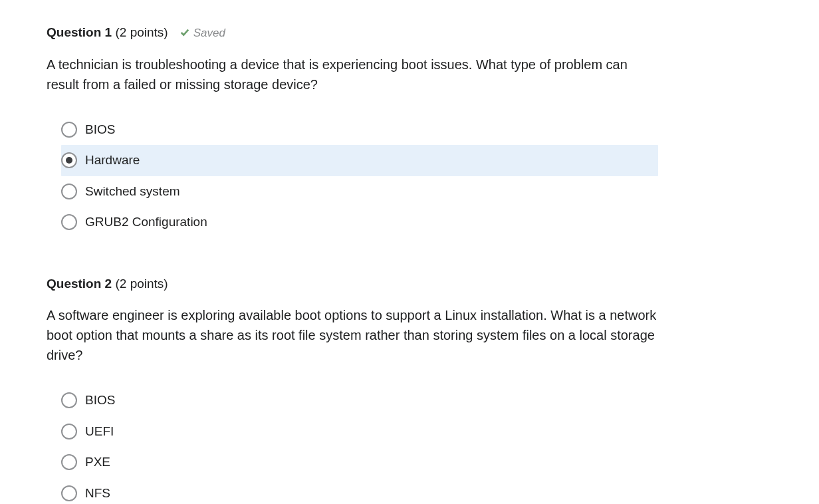 This screenshot has height=504, width=819. Describe the element at coordinates (360, 491) in the screenshot. I see `option-nfs: NFS` at that location.